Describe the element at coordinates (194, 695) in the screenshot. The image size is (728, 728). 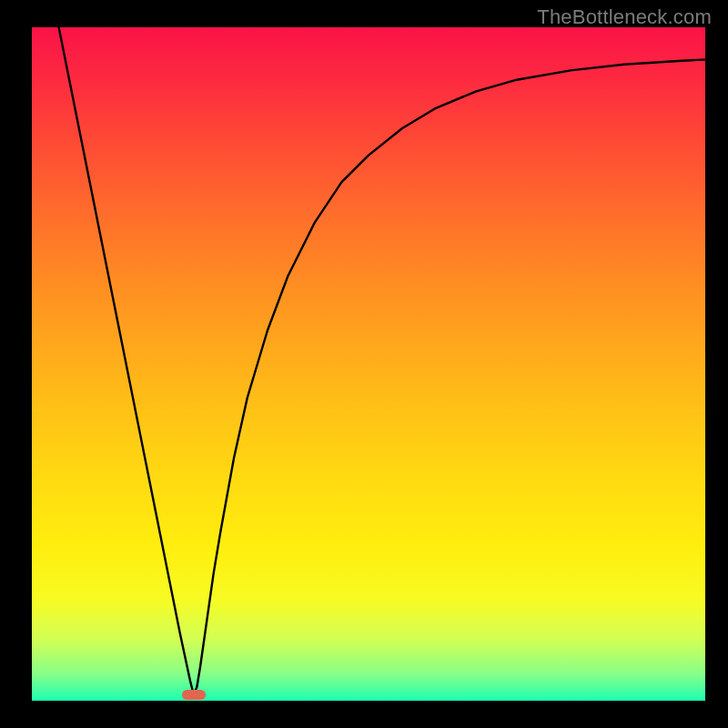
I see `optimal-marker` at that location.